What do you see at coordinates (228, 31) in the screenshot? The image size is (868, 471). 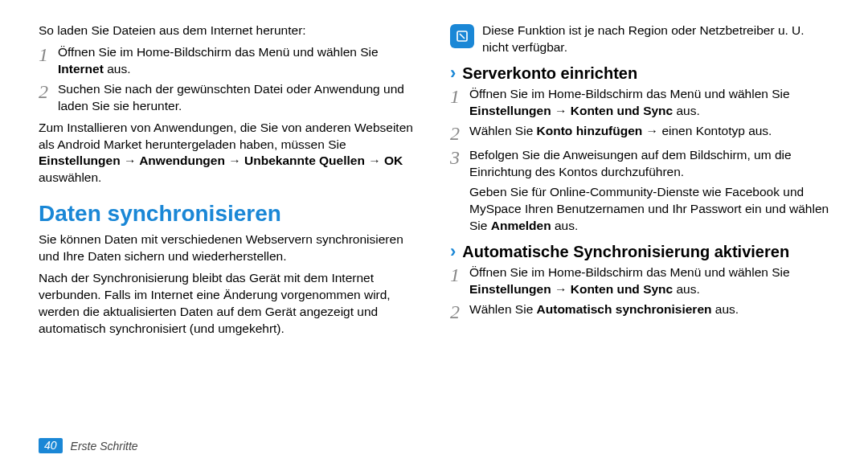 I see `intro-text: So laden Sie Dateien aus dem Internet he…` at bounding box center [228, 31].